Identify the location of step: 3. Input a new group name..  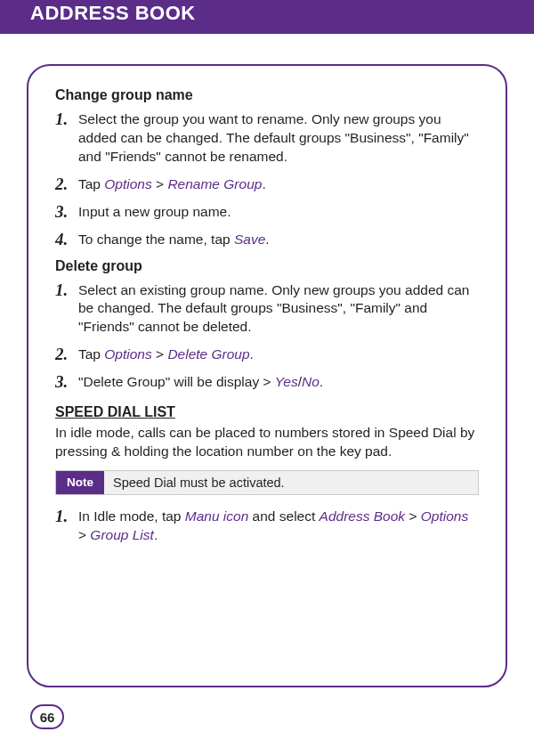
(267, 212).